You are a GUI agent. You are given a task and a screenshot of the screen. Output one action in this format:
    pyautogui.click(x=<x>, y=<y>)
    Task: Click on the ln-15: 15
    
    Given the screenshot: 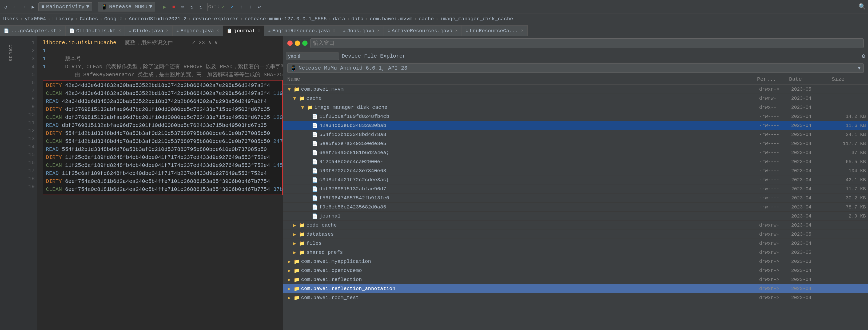 What is the action you would take?
    pyautogui.click(x=28, y=155)
    